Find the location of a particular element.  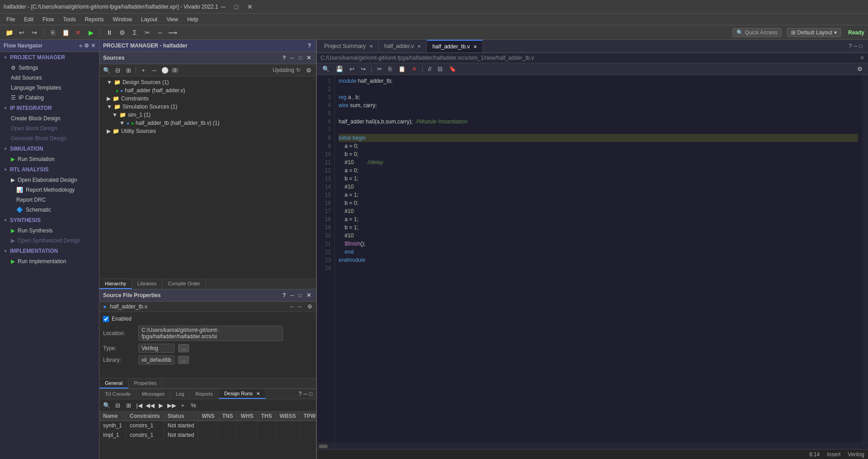

sources-remove-btn: ─ is located at coordinates (154, 70).